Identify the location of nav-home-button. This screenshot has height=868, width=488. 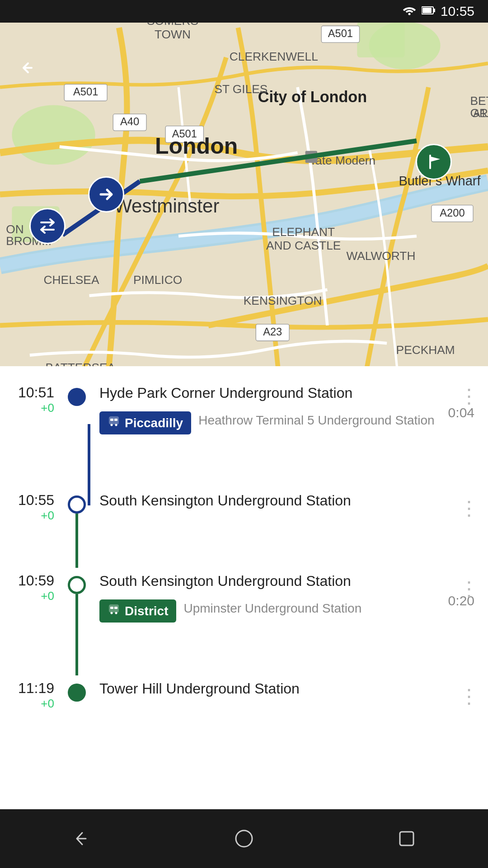
(244, 839).